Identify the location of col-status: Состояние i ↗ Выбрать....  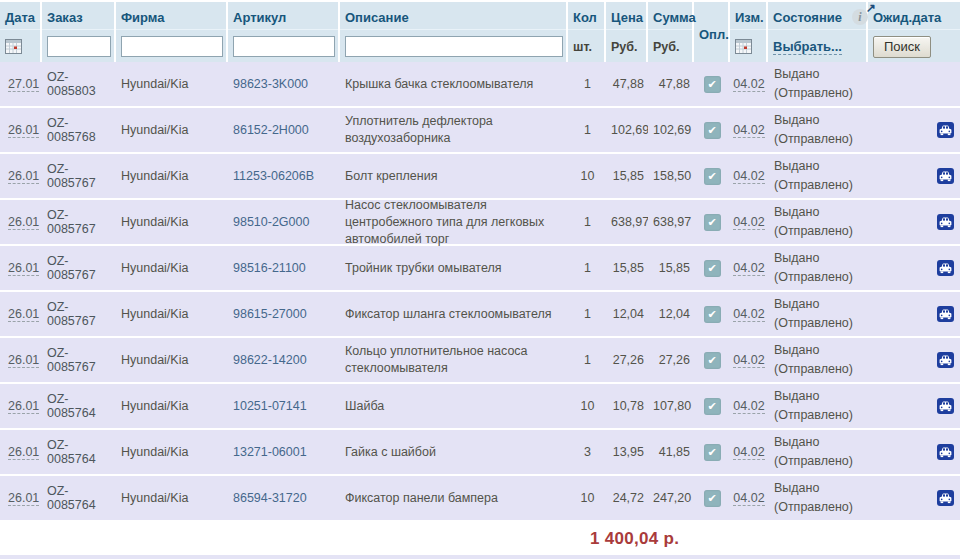
(818, 32).